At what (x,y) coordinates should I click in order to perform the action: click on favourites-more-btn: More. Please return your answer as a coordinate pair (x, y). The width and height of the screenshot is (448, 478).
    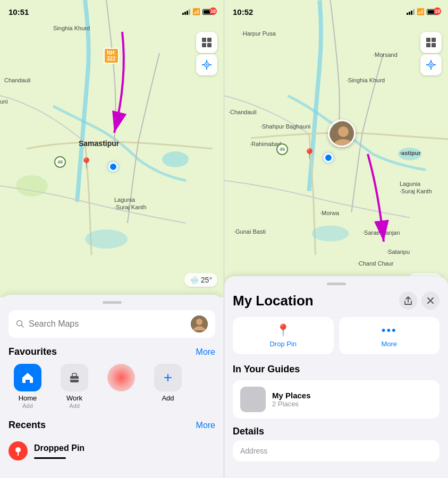
    Looking at the image, I should click on (206, 352).